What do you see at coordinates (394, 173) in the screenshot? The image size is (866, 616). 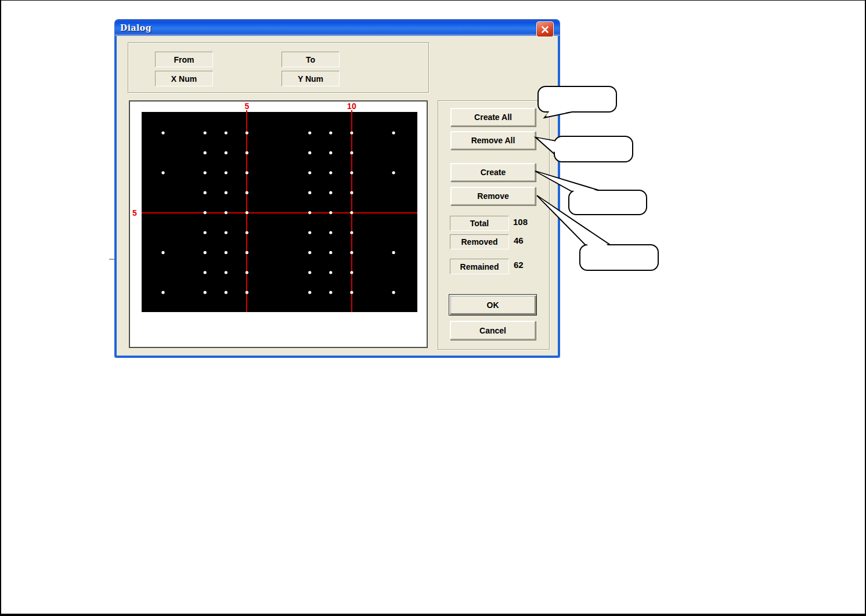 I see `dot-r3-c12` at bounding box center [394, 173].